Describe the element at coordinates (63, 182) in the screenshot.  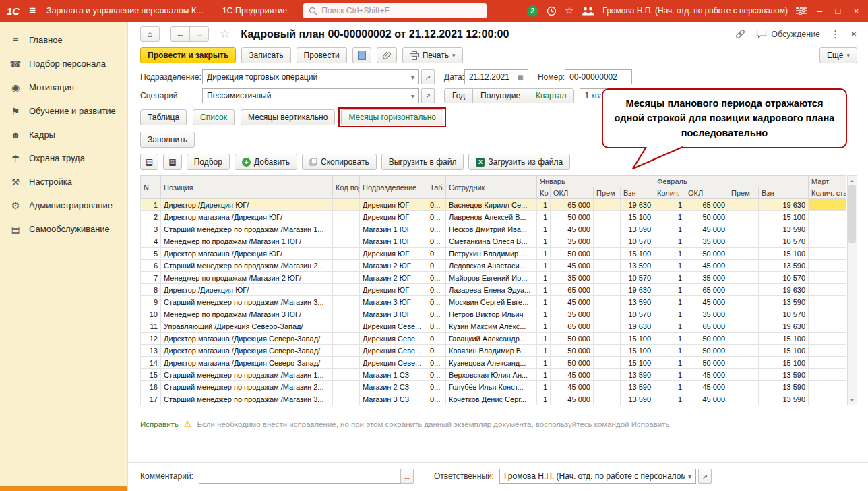
I see `sidebar-item: ⚒Настройка` at that location.